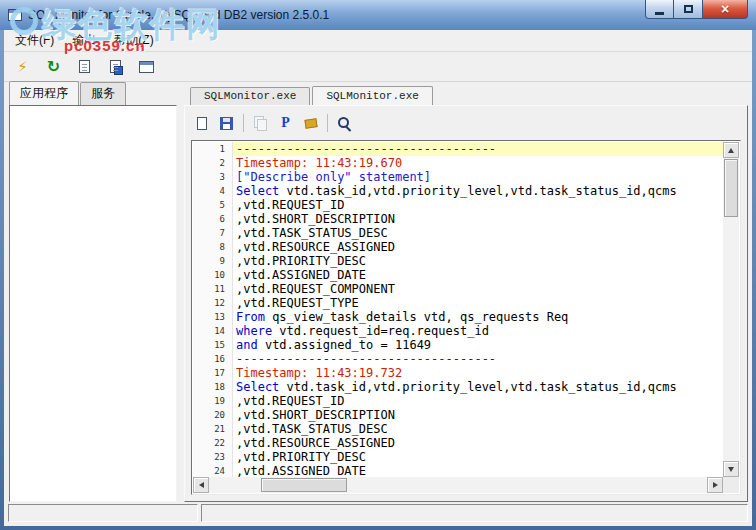 This screenshot has height=530, width=756. I want to click on magnifier-icon, so click(344, 124).